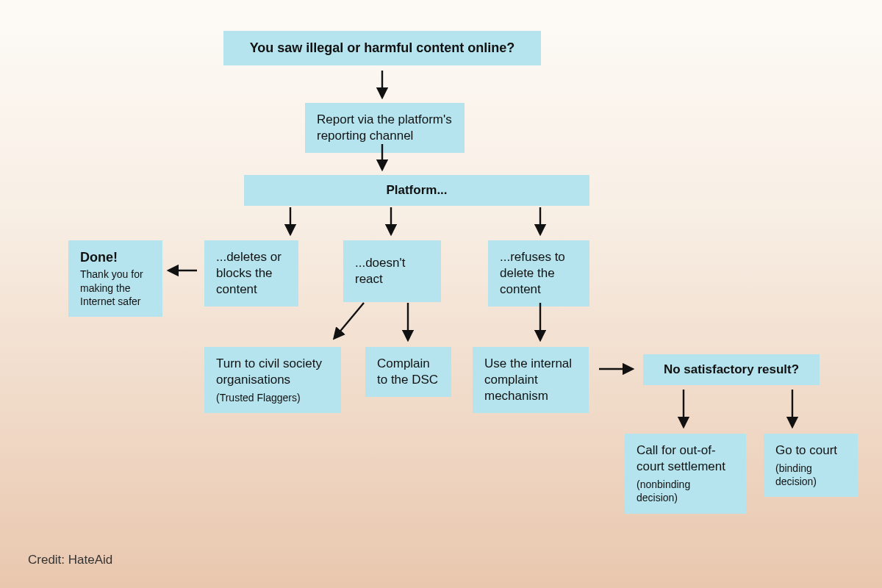  Describe the element at coordinates (380, 270) in the screenshot. I see `node-noreact-text: ...doesn't react` at that location.